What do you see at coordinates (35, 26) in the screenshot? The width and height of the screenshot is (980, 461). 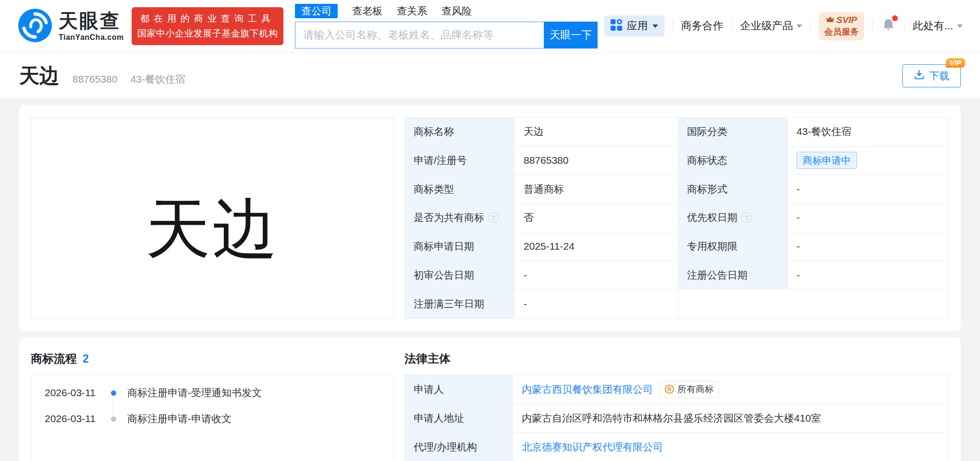 I see `logo-swirl-icon` at bounding box center [35, 26].